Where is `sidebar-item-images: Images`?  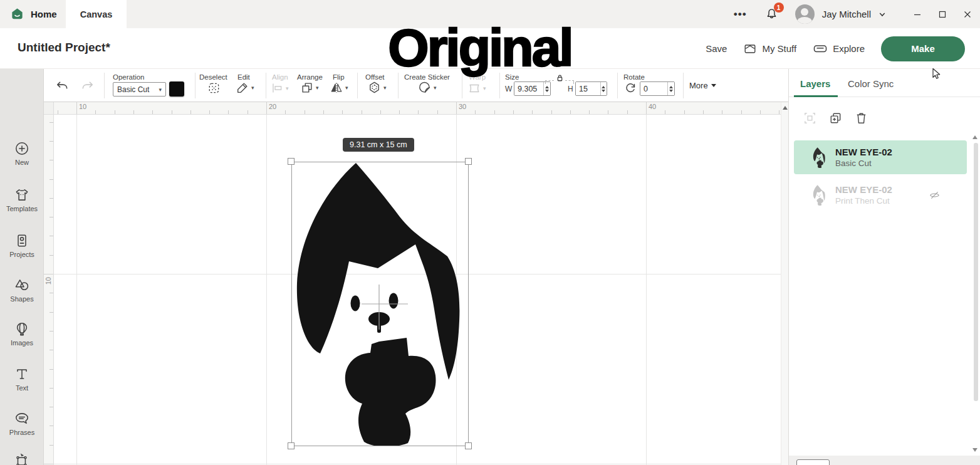
sidebar-item-images: Images is located at coordinates (22, 334).